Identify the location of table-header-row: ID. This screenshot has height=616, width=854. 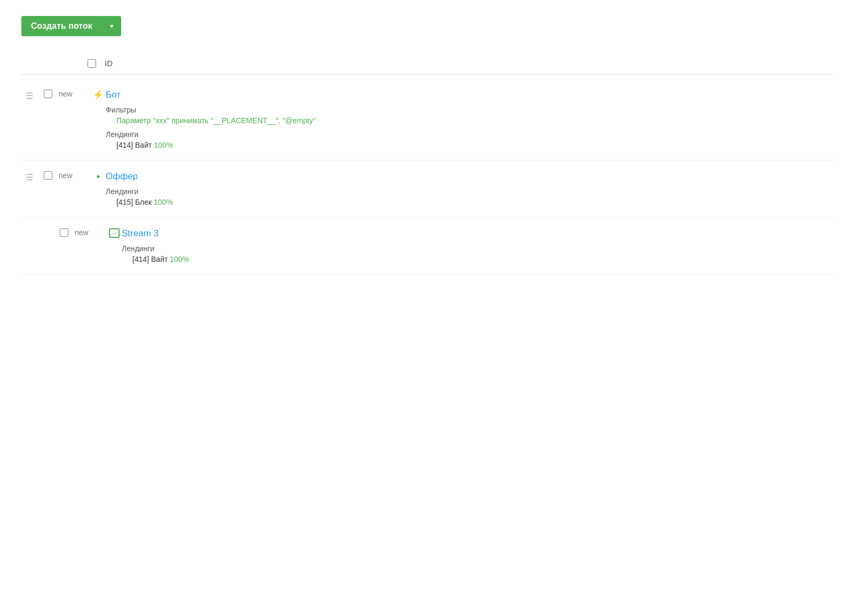
(427, 63).